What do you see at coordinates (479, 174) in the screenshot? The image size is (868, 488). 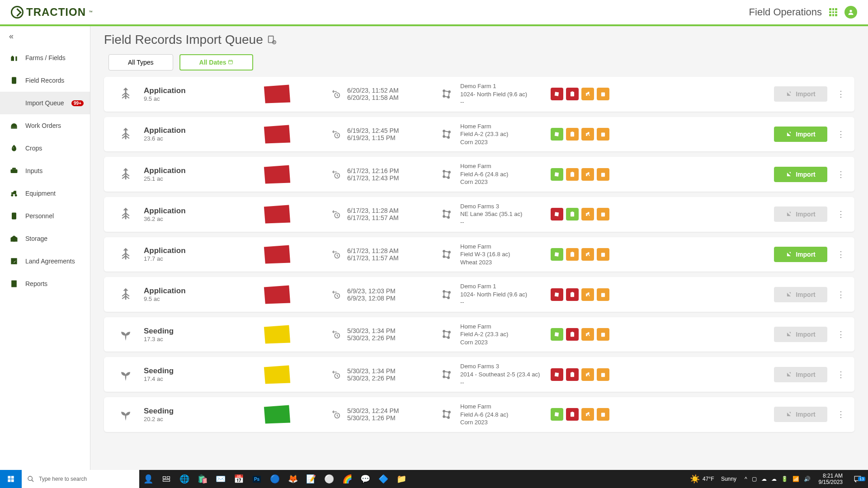 I see `record-row: Application25.1 ac6/17/23, 12:16 PM6/17/…` at bounding box center [479, 174].